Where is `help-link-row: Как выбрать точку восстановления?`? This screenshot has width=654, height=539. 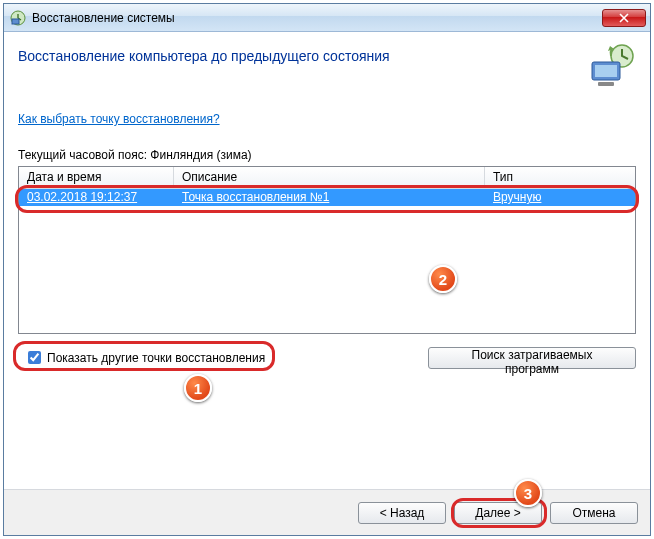
help-link-row: Как выбрать точку восстановления? is located at coordinates (327, 119).